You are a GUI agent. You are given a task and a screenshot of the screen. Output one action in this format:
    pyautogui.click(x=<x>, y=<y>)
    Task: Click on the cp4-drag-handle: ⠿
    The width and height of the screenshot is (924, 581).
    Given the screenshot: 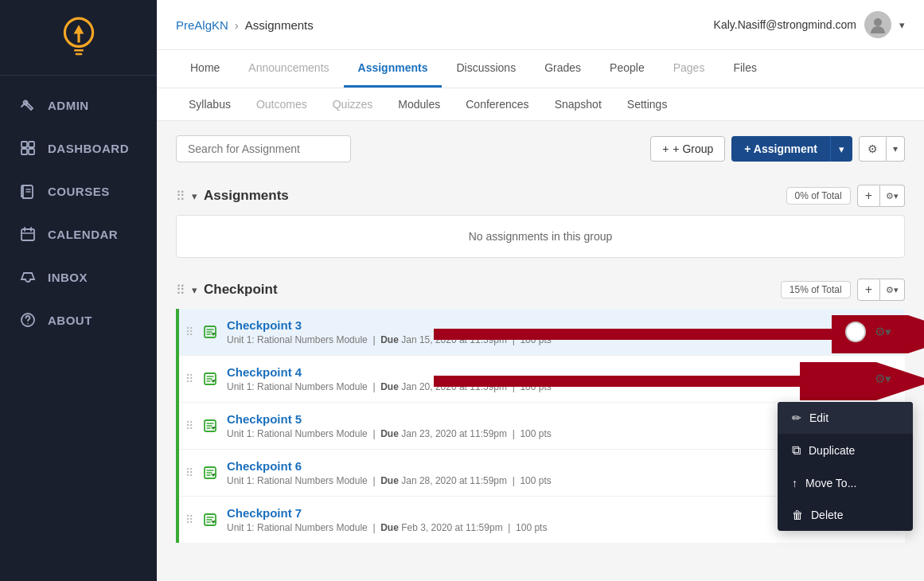 What is the action you would take?
    pyautogui.click(x=189, y=379)
    